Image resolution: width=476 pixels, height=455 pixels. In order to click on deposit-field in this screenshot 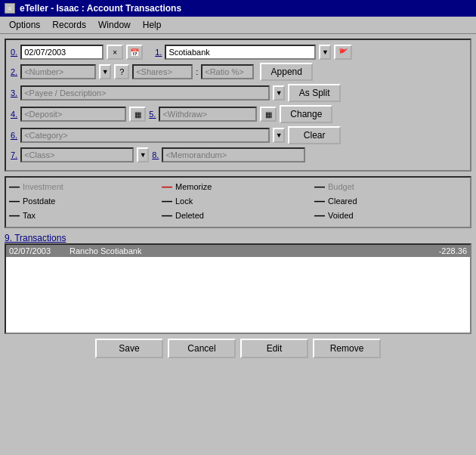, I will do `click(73, 114)`.